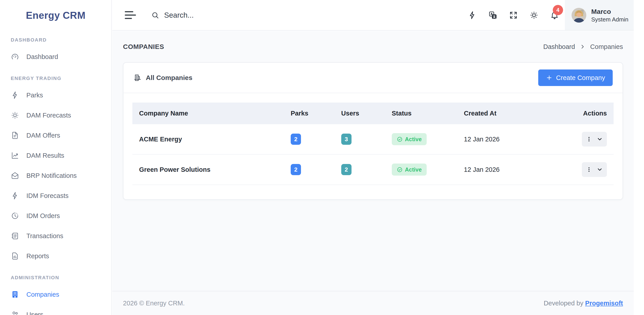  I want to click on sidebar-item-companies: Companies, so click(56, 294).